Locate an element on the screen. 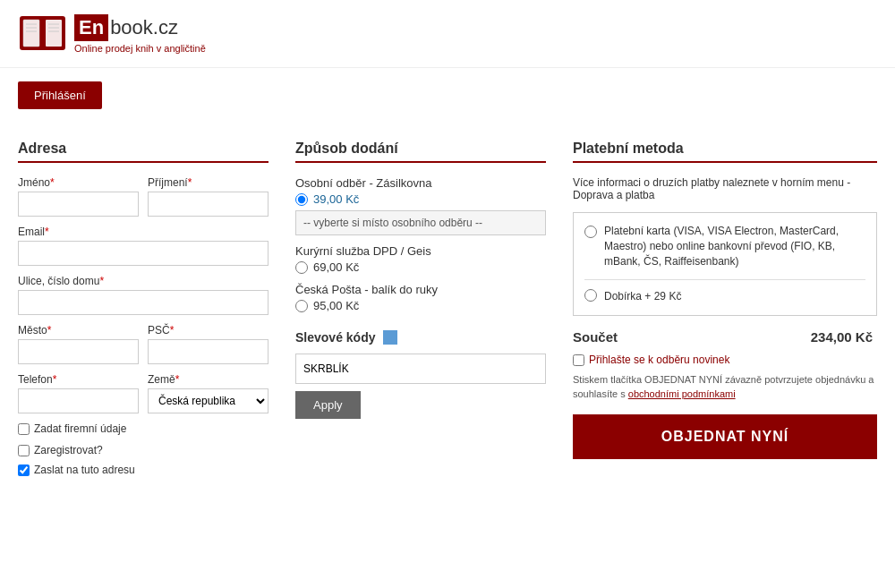 The image size is (895, 588). last-name-input is located at coordinates (208, 204).